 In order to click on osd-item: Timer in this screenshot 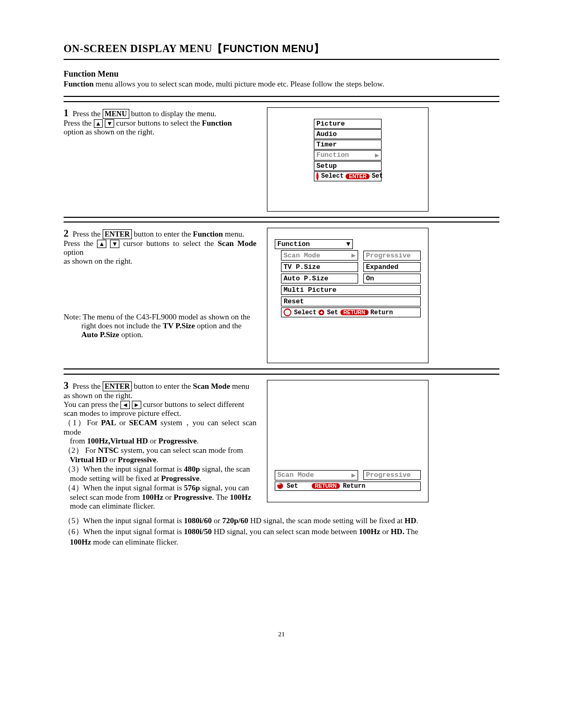, I will do `click(348, 145)`.